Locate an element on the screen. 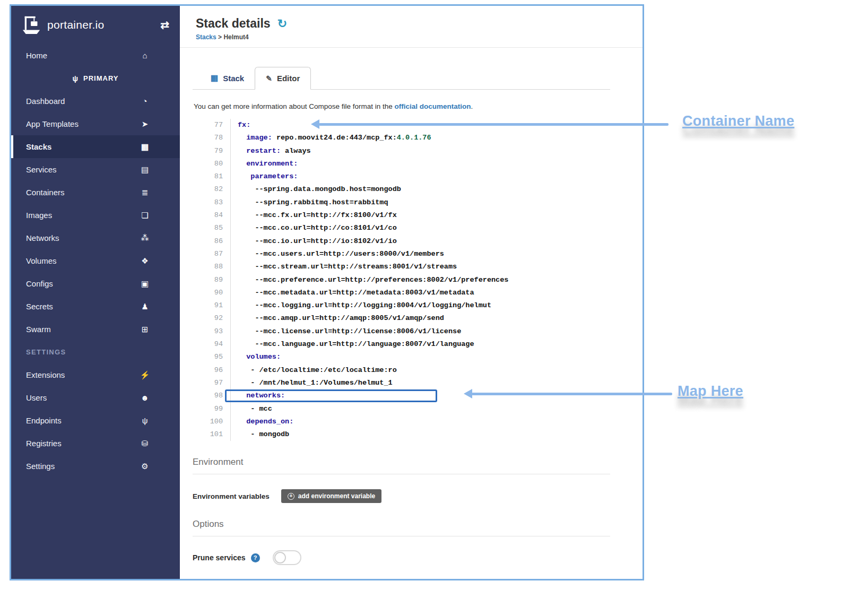 The image size is (868, 607). code-line-90: 90 --mcc.metadata.url=http://metadata:80… is located at coordinates (401, 293).